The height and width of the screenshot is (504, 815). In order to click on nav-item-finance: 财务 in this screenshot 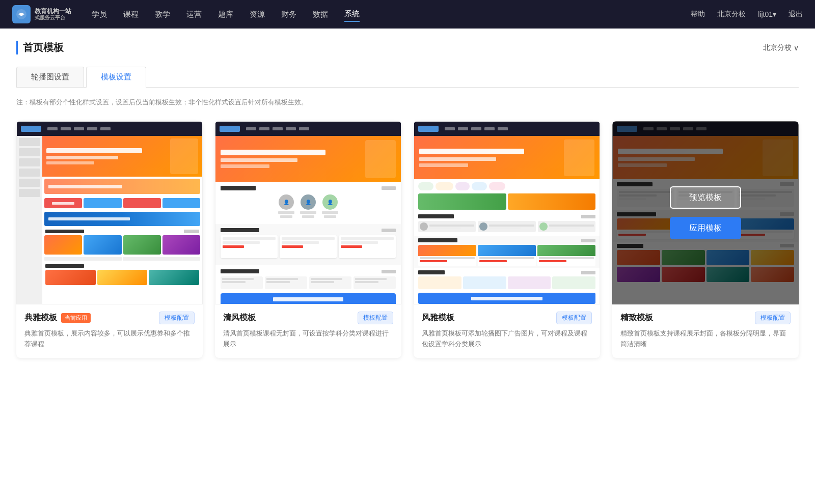, I will do `click(289, 14)`.